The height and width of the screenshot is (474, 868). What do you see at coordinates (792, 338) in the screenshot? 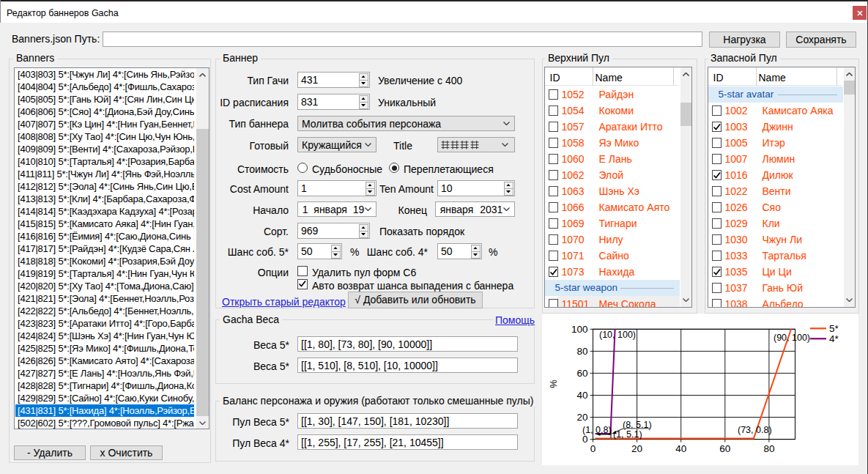
I see `svg-text: (66, 73)` at bounding box center [792, 338].